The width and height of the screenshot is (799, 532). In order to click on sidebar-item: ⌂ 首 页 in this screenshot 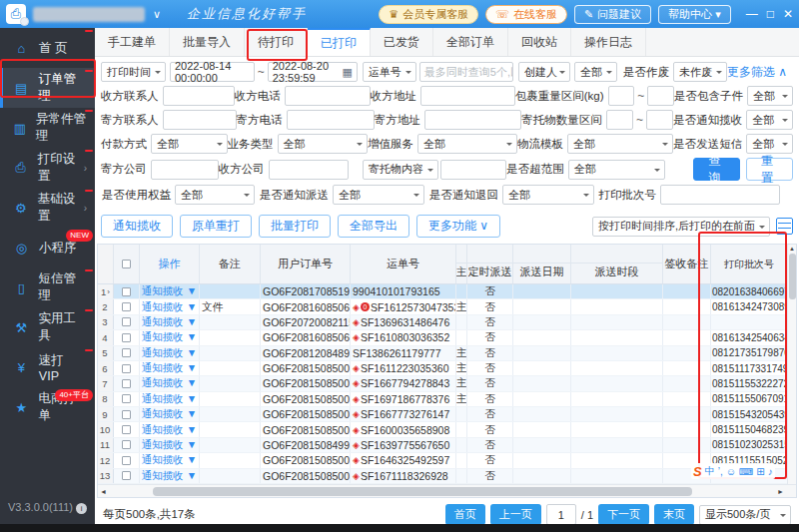, I will do `click(48, 48)`.